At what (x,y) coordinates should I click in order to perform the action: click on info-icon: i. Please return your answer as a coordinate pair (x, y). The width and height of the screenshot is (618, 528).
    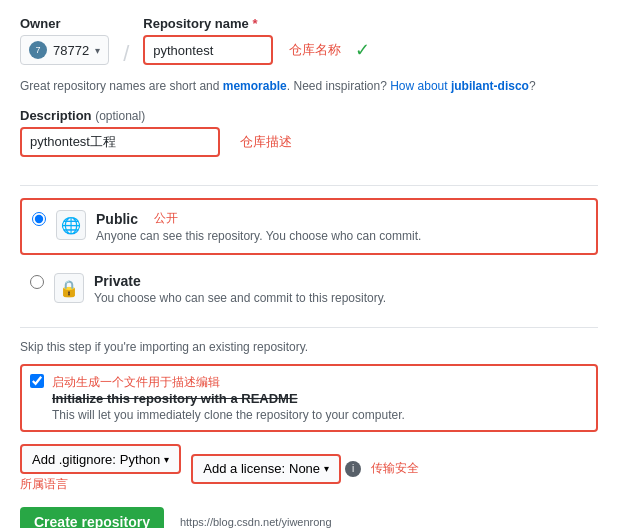
    Looking at the image, I should click on (353, 469).